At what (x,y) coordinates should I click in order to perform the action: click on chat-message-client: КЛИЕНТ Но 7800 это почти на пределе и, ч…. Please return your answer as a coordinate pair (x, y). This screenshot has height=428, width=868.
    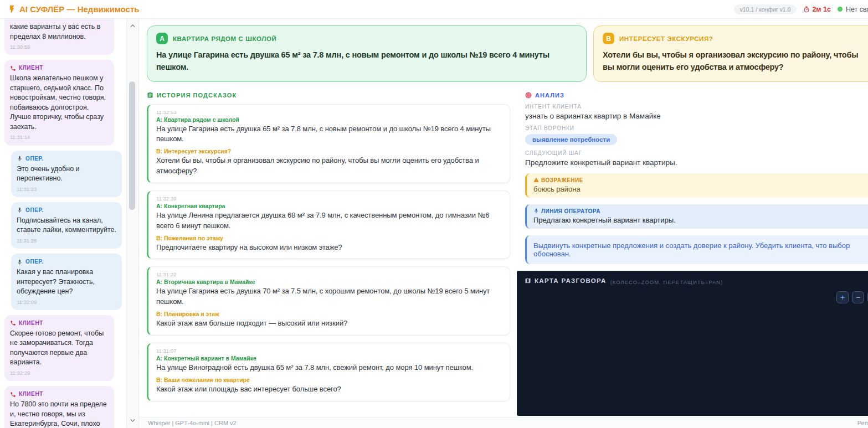
    Looking at the image, I should click on (59, 407).